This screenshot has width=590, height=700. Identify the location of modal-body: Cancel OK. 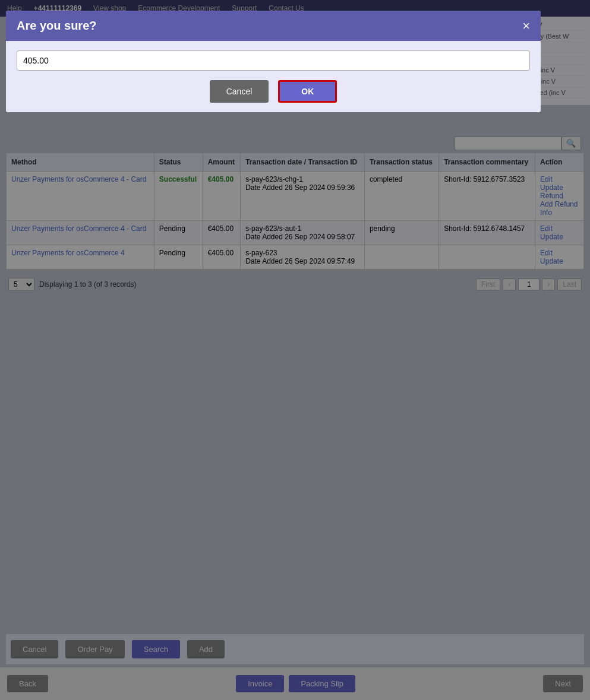
(273, 77).